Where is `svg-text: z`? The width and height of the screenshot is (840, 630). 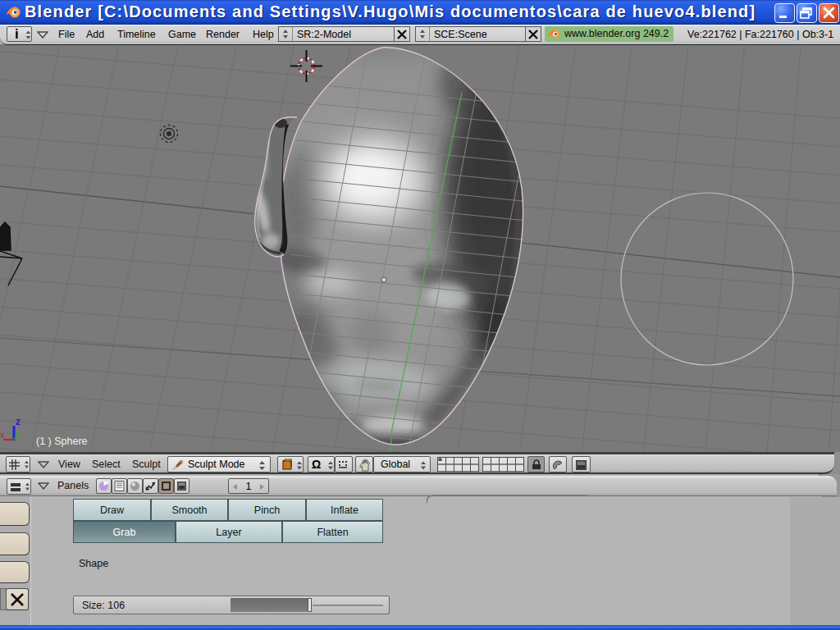 svg-text: z is located at coordinates (18, 422).